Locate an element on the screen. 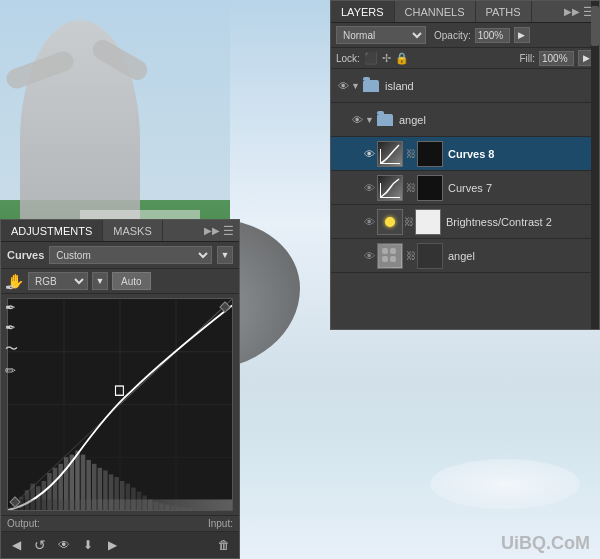  tab-adjustments: ADJUSTMENTS is located at coordinates (52, 230).